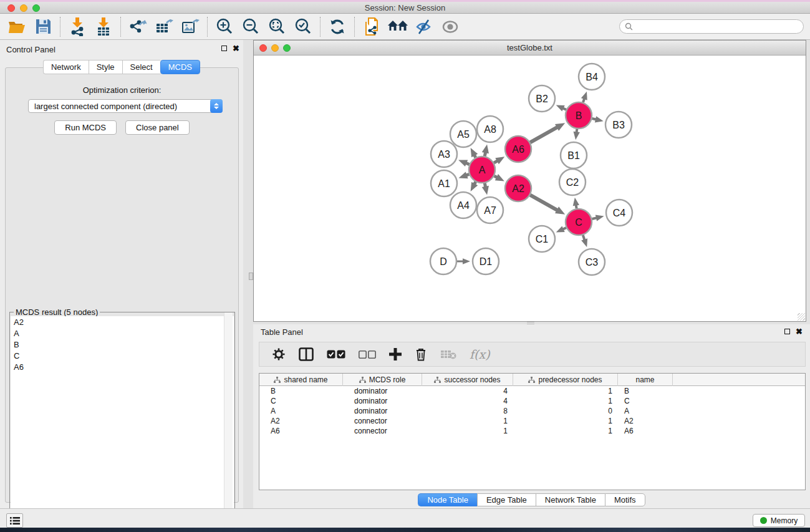  I want to click on search-box, so click(711, 26).